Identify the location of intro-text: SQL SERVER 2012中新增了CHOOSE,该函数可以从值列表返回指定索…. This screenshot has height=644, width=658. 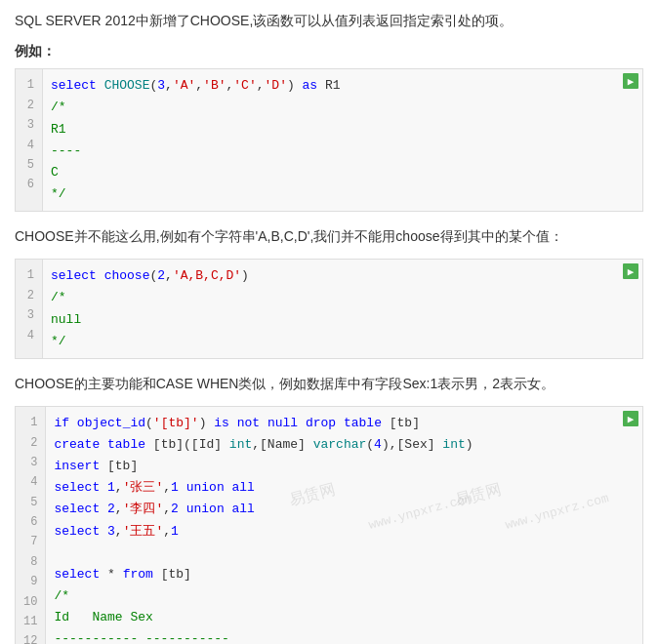
(329, 20).